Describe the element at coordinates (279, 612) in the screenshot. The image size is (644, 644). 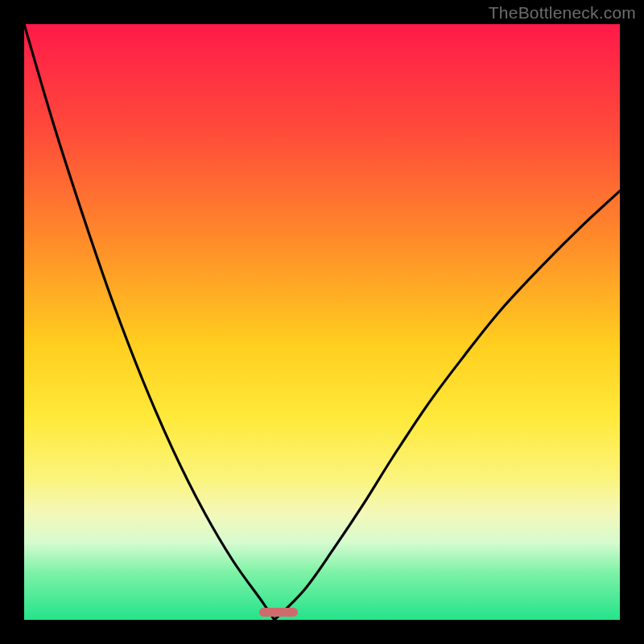
I see `bottleneck-marker` at that location.